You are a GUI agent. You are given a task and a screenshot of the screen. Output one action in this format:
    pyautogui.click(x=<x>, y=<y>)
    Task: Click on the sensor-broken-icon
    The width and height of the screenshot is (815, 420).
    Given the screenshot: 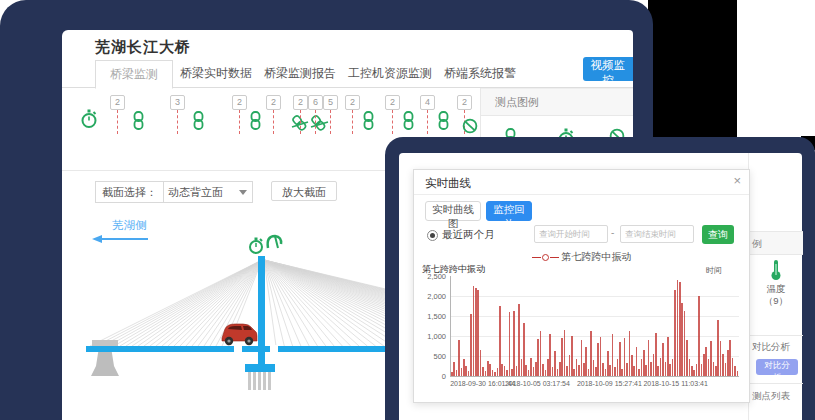 What is the action you would take?
    pyautogui.click(x=299, y=121)
    